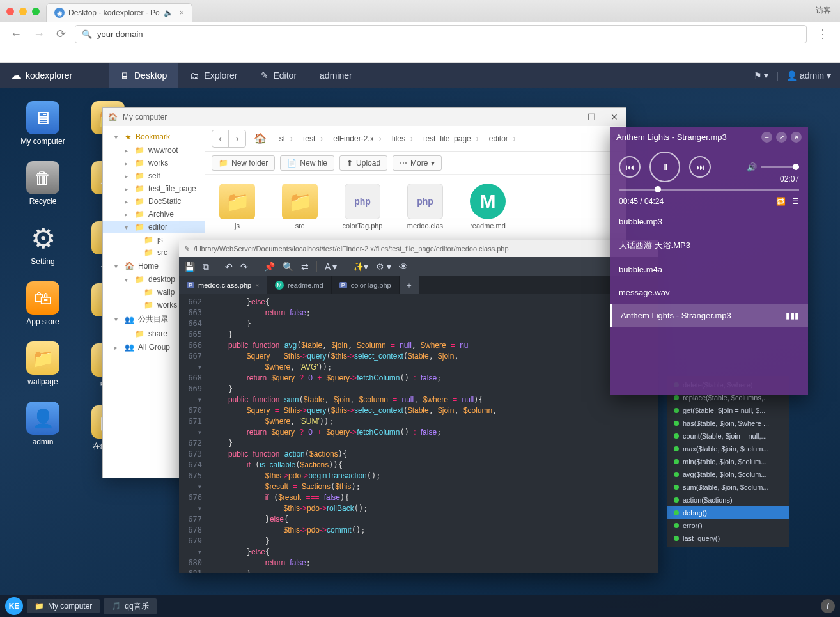  Describe the element at coordinates (153, 163) in the screenshot. I see `sidebar-item: ▸📁works` at that location.